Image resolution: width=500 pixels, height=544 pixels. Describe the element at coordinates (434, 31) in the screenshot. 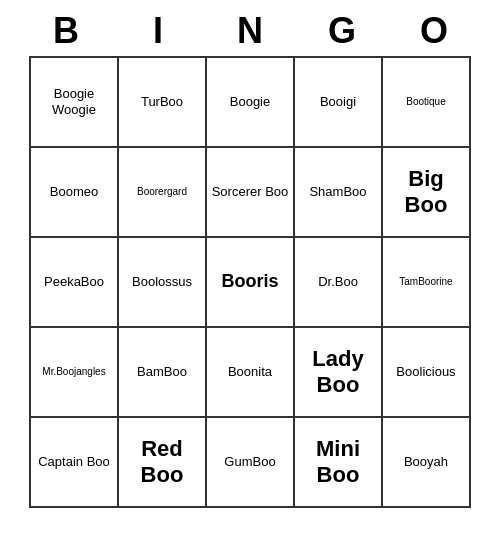

I see `letter-o: O` at that location.